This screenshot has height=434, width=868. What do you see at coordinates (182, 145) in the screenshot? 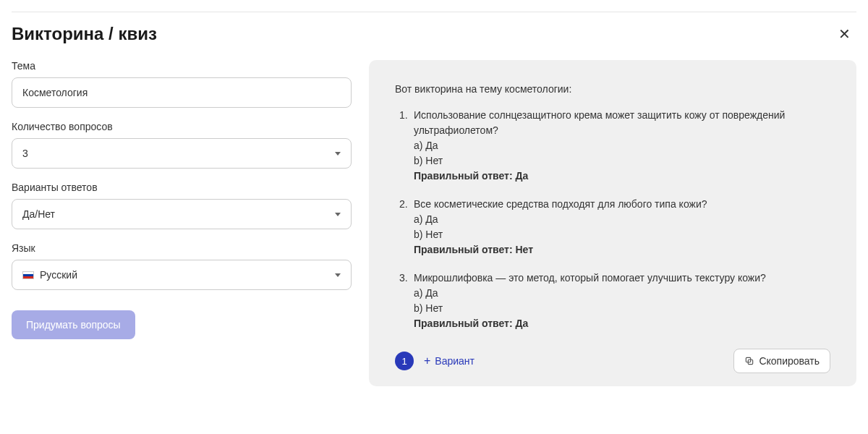
I see `num-questions-group: Количество вопросов 3` at bounding box center [182, 145].